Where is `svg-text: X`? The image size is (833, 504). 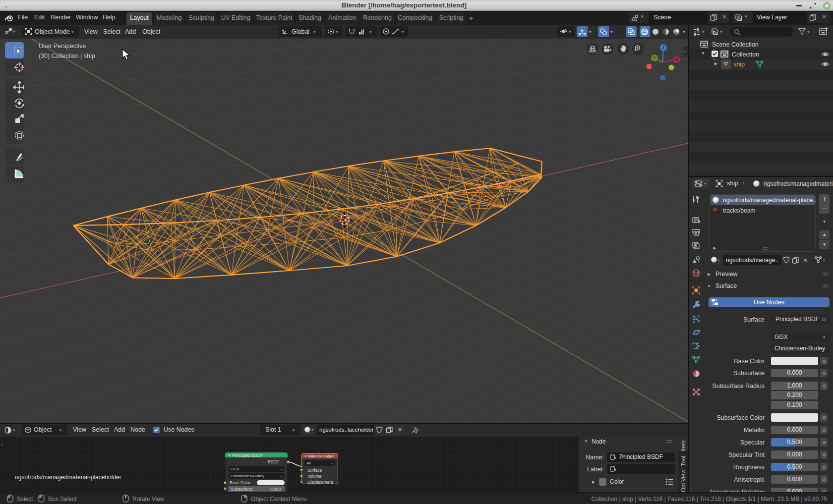 svg-text: X is located at coordinates (676, 59).